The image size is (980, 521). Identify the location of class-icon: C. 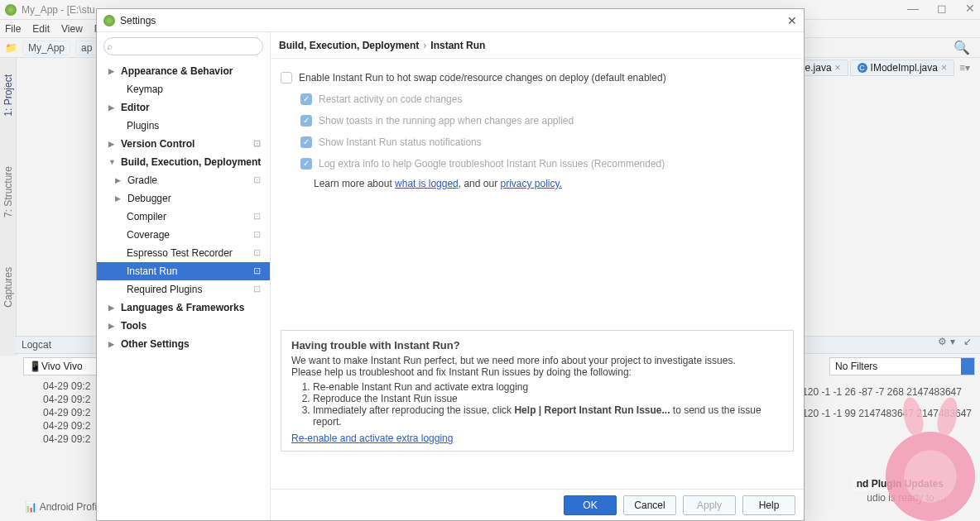
(862, 68).